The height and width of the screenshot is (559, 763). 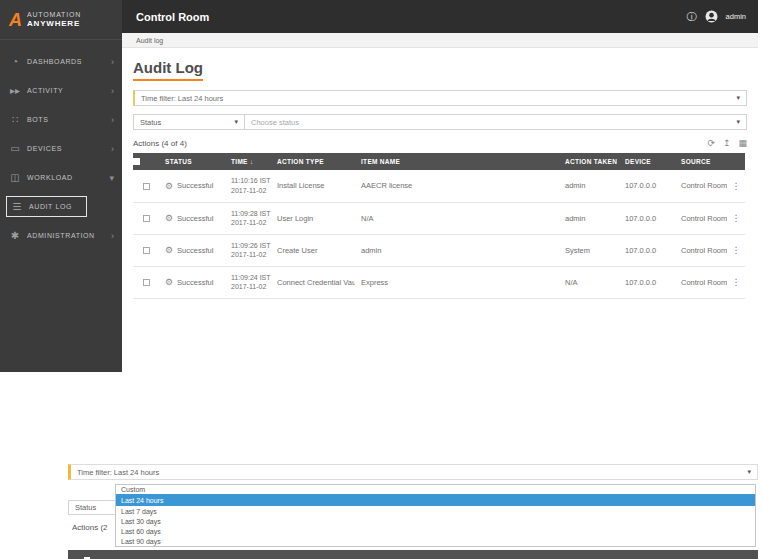 What do you see at coordinates (136, 162) in the screenshot?
I see `select-all-checkbox` at bounding box center [136, 162].